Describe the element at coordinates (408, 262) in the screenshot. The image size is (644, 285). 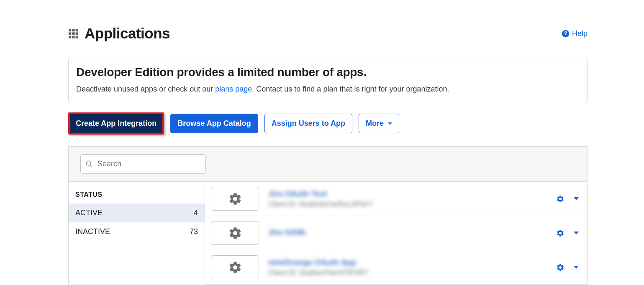
I see `app-name: miniOrange OAuth App` at that location.